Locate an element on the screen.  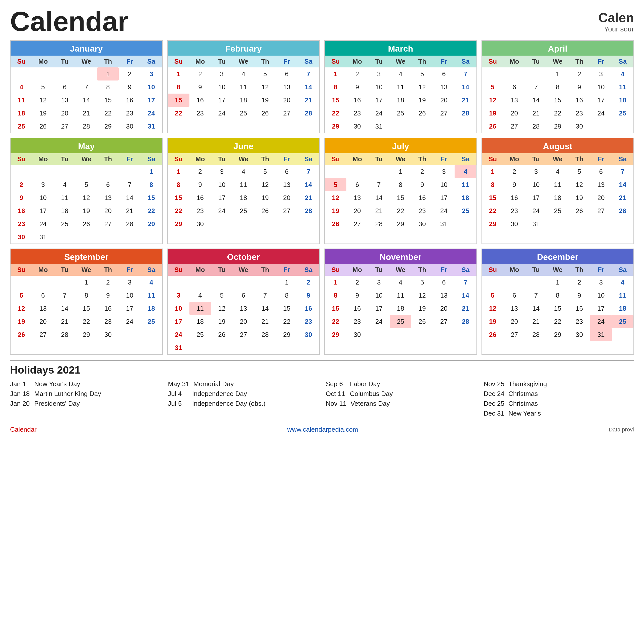
month-header-march: March is located at coordinates (401, 48).